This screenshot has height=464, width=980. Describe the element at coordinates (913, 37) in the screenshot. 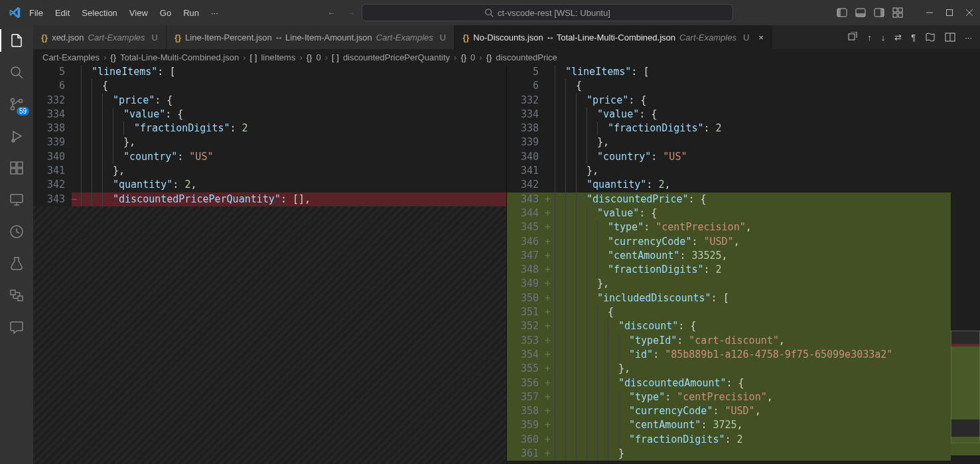

I see `whitespace-icon: ¶` at that location.